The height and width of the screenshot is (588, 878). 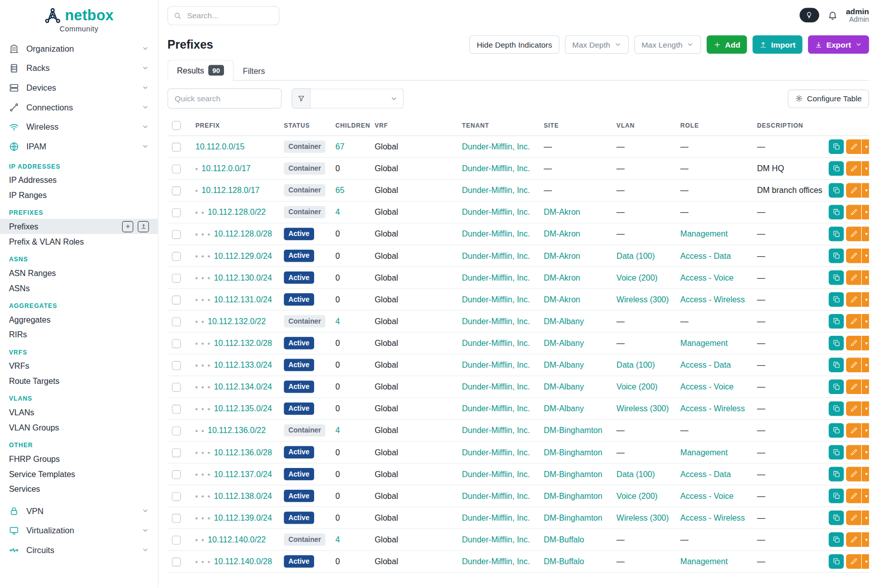 What do you see at coordinates (714, 126) in the screenshot?
I see `column-header-role: ROLE` at bounding box center [714, 126].